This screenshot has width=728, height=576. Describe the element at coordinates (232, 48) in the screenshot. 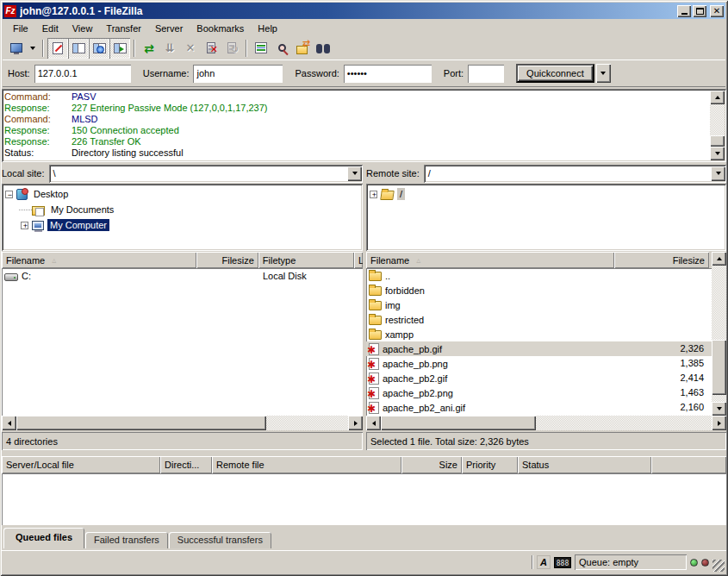

I see `reconnect-button: ↻` at that location.